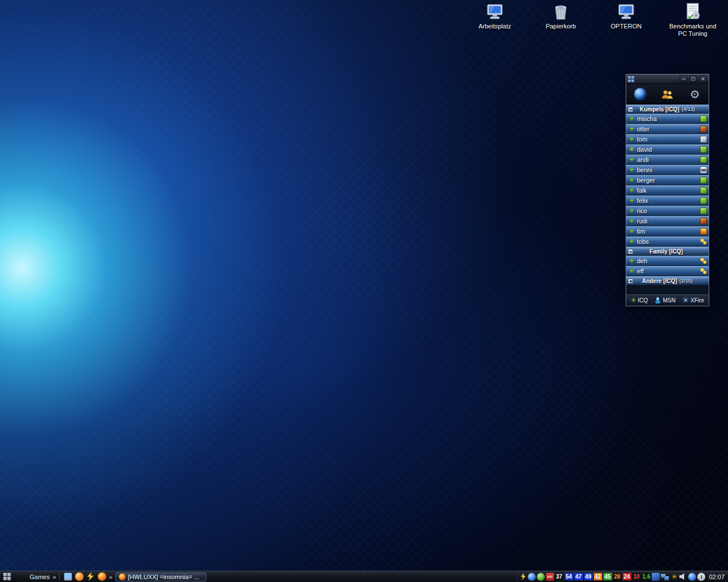 The width and height of the screenshot is (728, 582). Describe the element at coordinates (550, 577) in the screenshot. I see `ati-icon` at that location.